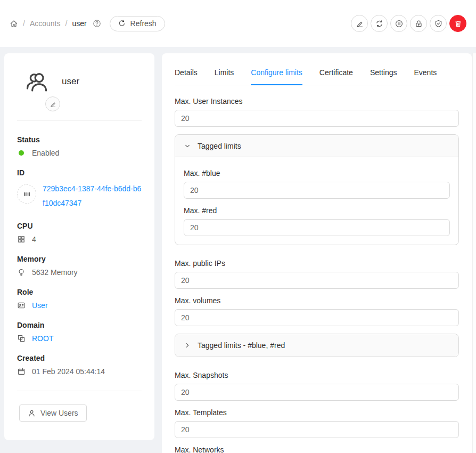 The height and width of the screenshot is (453, 476). What do you see at coordinates (383, 76) in the screenshot?
I see `tab-settings: Settings` at bounding box center [383, 76].